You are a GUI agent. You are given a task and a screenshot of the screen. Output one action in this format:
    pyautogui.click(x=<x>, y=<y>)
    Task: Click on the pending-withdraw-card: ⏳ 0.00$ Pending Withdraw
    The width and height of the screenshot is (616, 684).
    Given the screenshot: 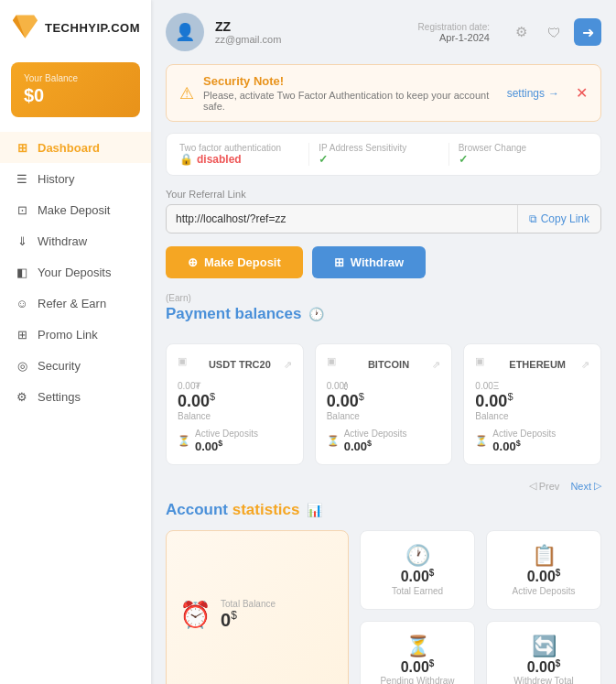 What is the action you would take?
    pyautogui.click(x=417, y=652)
    